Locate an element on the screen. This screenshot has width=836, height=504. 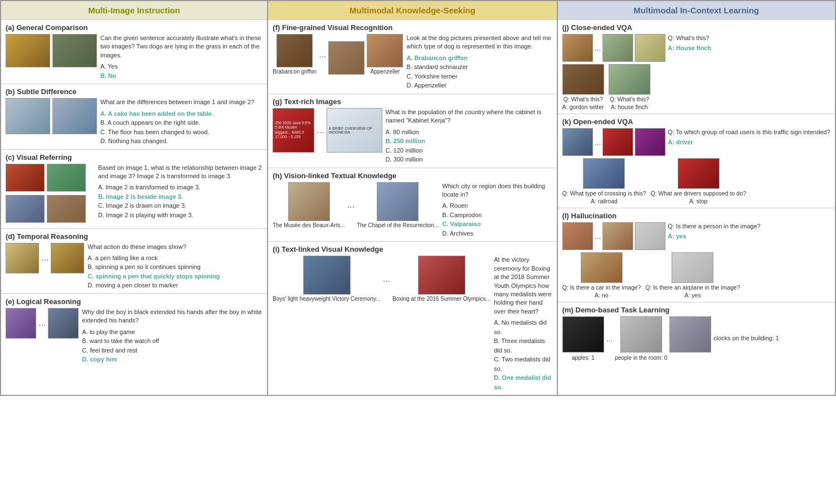
choice-e-2: B. want to take the watch off is located at coordinates (172, 341).